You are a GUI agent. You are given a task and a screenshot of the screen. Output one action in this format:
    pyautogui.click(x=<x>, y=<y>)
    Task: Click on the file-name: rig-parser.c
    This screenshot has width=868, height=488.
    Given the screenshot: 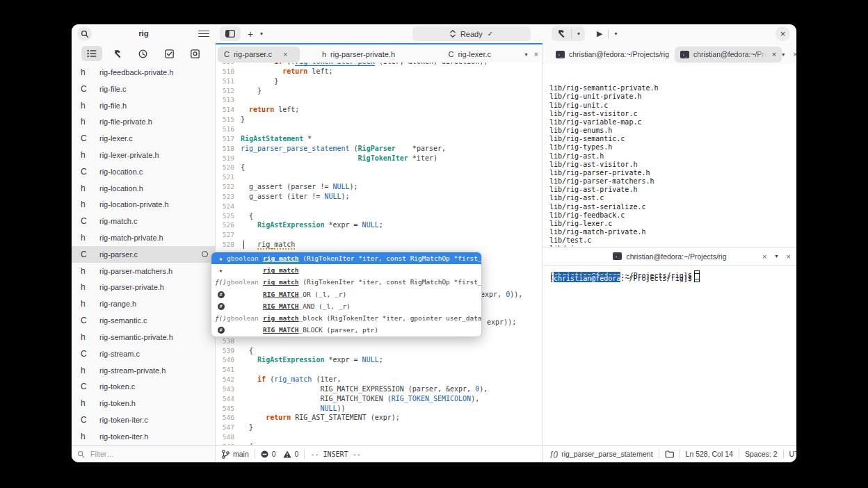 What is the action you would take?
    pyautogui.click(x=150, y=254)
    